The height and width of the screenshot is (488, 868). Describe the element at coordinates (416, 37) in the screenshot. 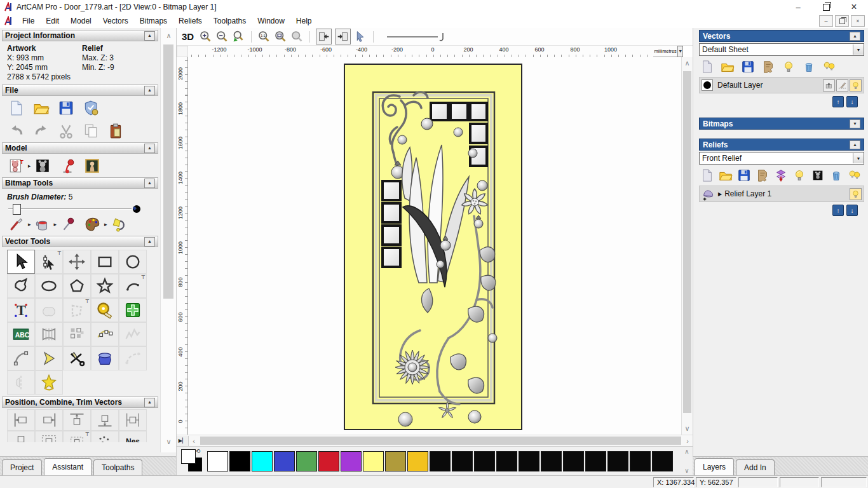

I see `line-style-control` at that location.